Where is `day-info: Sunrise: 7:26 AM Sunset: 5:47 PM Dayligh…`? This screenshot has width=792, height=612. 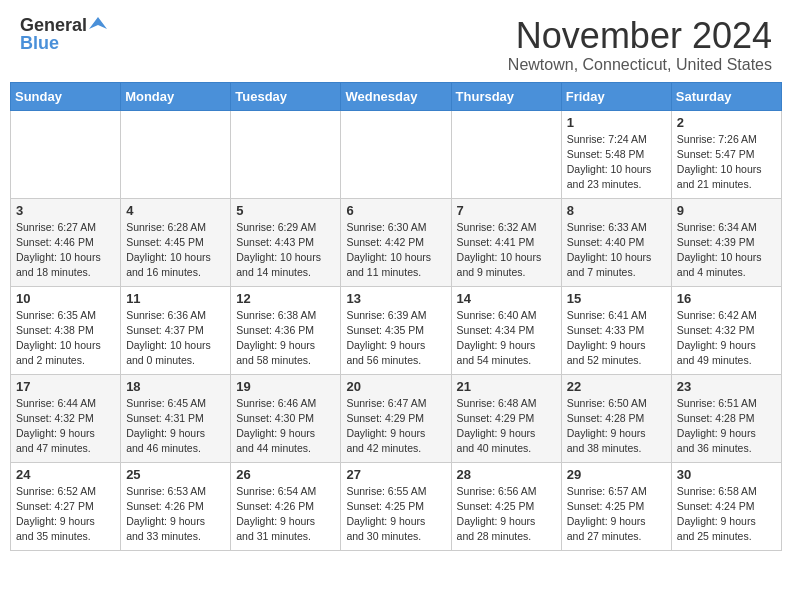
day-info: Sunrise: 7:26 AM Sunset: 5:47 PM Dayligh… is located at coordinates (726, 162).